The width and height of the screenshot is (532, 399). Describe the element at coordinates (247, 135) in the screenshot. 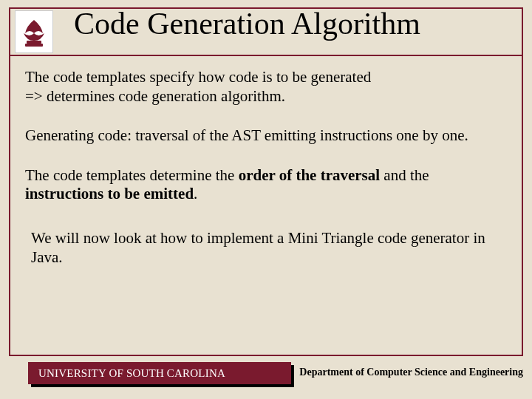

I see `body-text: Generating code: traversal of the AST em…` at that location.